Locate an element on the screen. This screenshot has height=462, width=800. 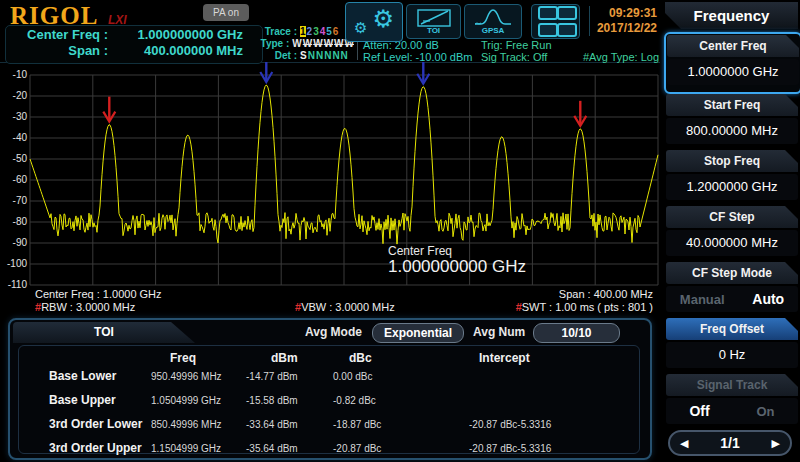
softkey-label: Stop Freq is located at coordinates (732, 161).